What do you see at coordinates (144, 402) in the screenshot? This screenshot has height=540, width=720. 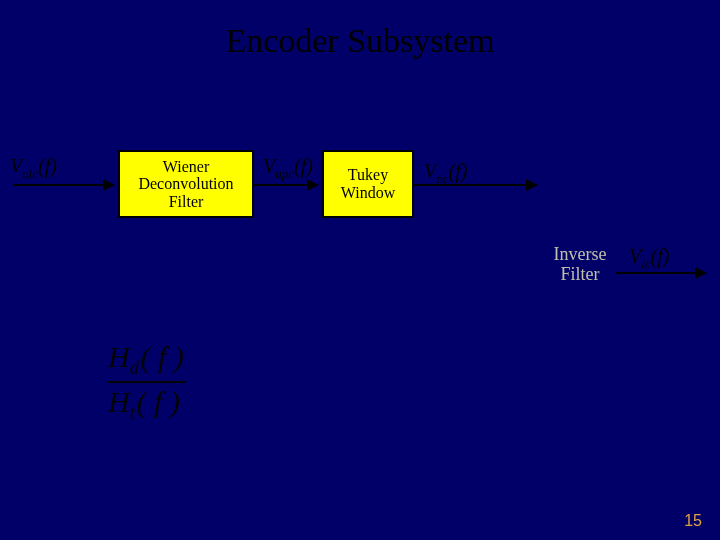 I see `frac-den: Ht ( f )` at bounding box center [144, 402].